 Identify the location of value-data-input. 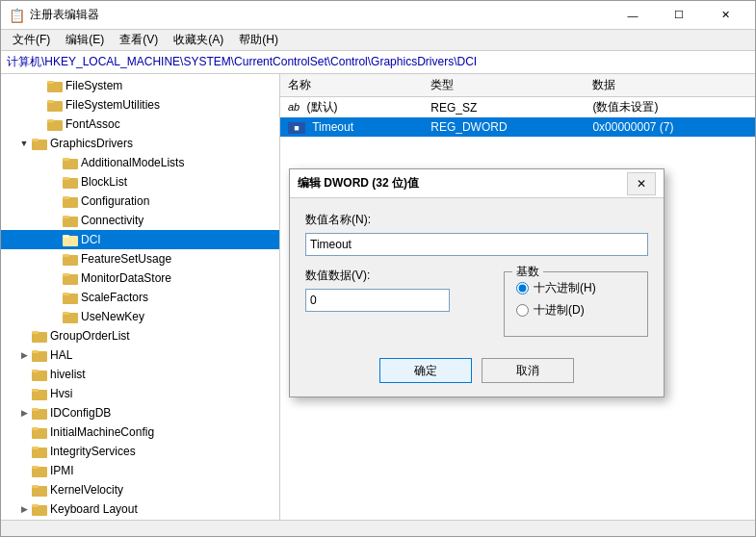
(378, 300).